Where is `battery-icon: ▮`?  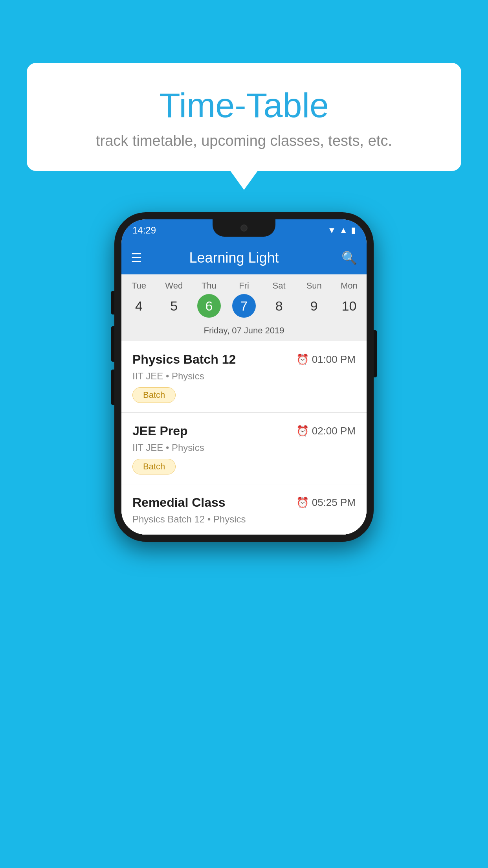 battery-icon: ▮ is located at coordinates (353, 230).